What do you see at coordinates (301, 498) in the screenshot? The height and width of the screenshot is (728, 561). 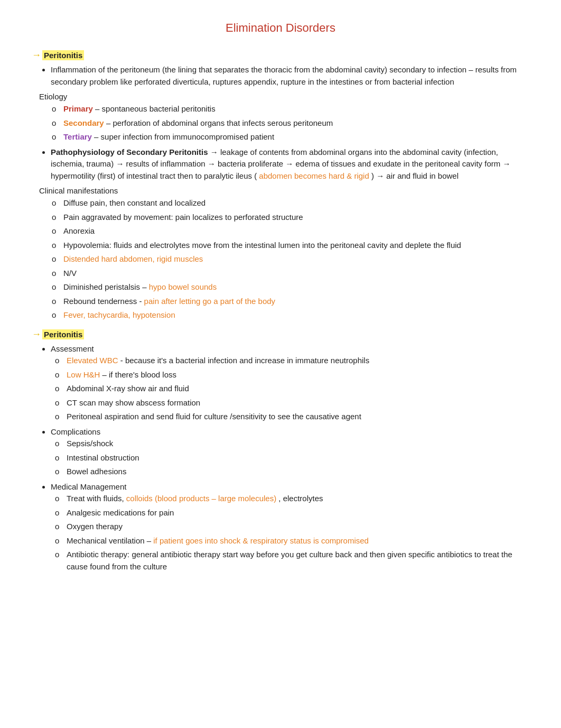 I see `medical-text-1-after: , electrolytes` at bounding box center [301, 498].